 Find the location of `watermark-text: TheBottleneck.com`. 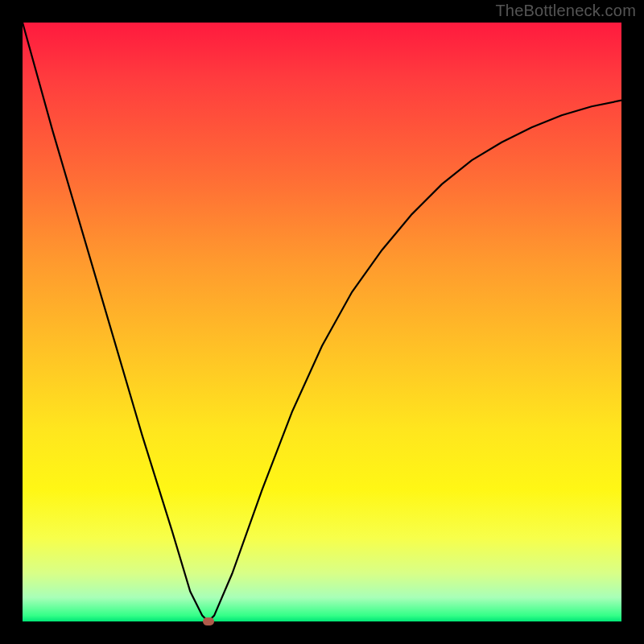

watermark-text: TheBottleneck.com is located at coordinates (565, 11).